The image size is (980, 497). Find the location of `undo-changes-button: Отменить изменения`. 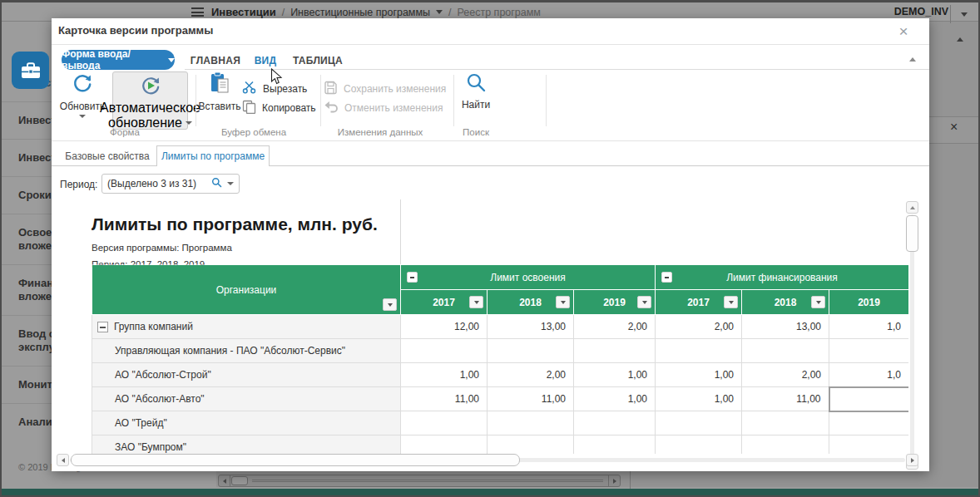

undo-changes-button: Отменить изменения is located at coordinates (383, 108).